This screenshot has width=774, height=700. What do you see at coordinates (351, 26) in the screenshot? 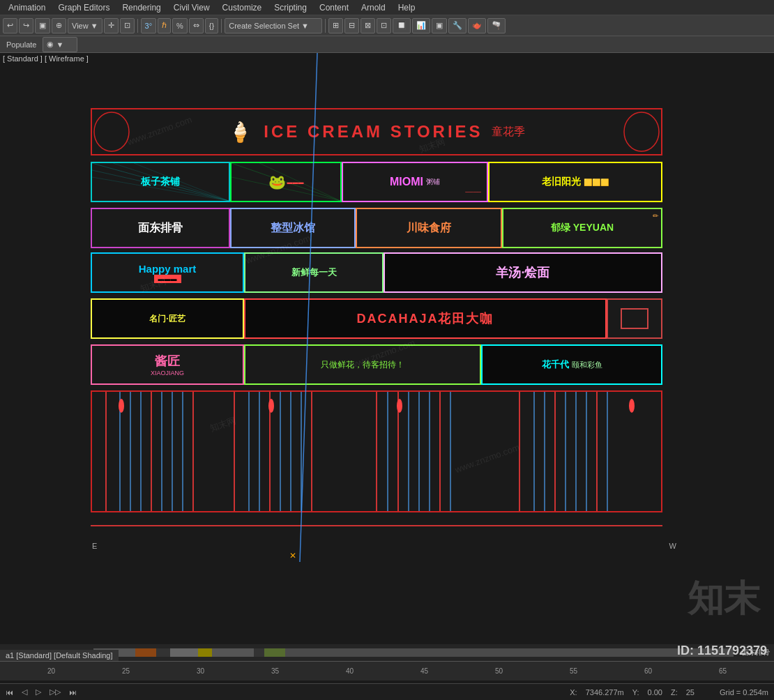
I see `tool-b: ⊟` at bounding box center [351, 26].